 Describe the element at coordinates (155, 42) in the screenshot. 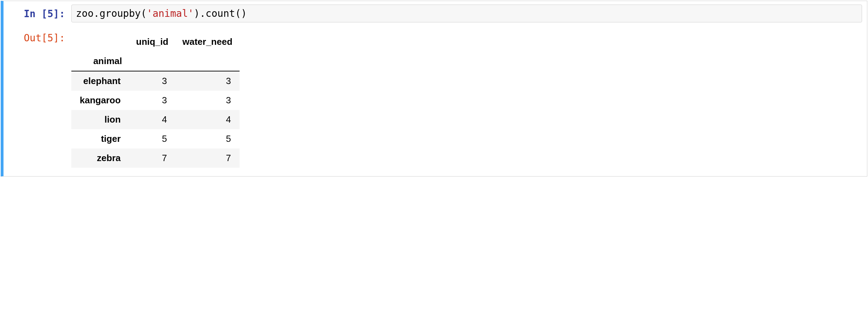

I see `column-header-row: uniq_id water_need` at that location.